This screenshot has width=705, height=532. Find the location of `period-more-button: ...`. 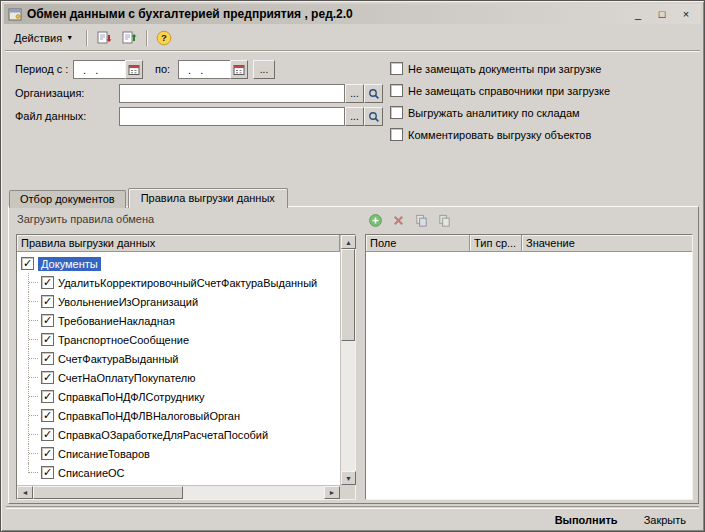

period-more-button: ... is located at coordinates (264, 70).